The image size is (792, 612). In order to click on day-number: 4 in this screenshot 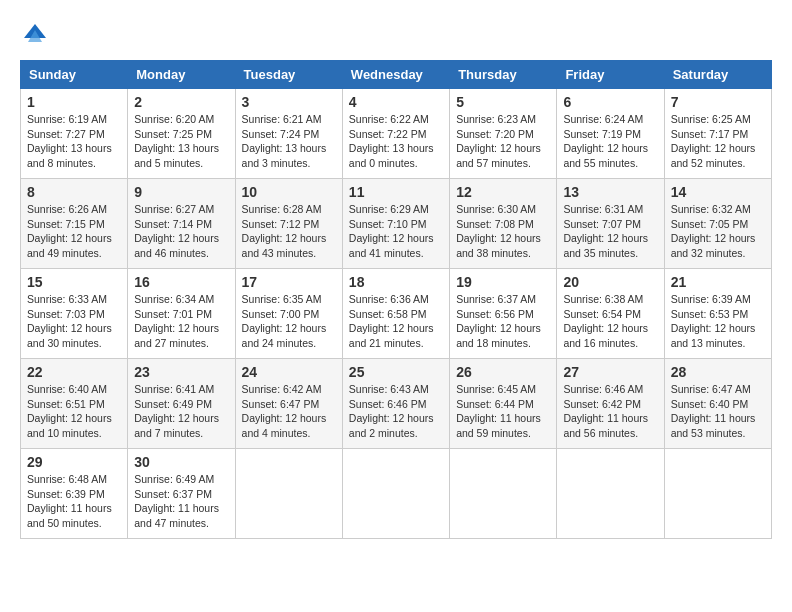, I will do `click(396, 102)`.